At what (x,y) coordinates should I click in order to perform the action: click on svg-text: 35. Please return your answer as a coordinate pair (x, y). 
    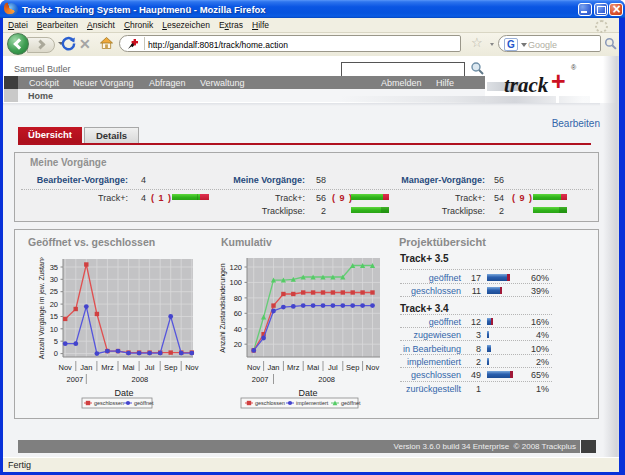
    Looking at the image, I should click on (54, 268).